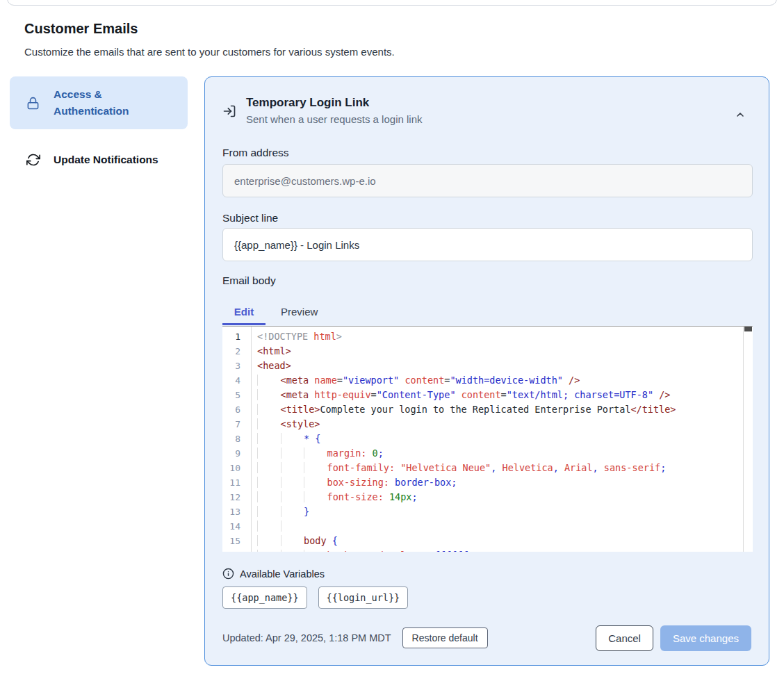  What do you see at coordinates (236, 381) in the screenshot?
I see `line-number: 4` at bounding box center [236, 381].